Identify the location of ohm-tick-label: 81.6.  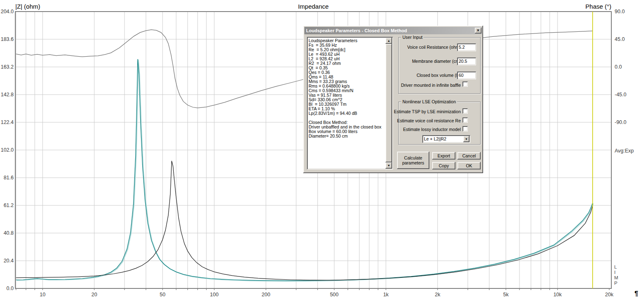
(7, 178).